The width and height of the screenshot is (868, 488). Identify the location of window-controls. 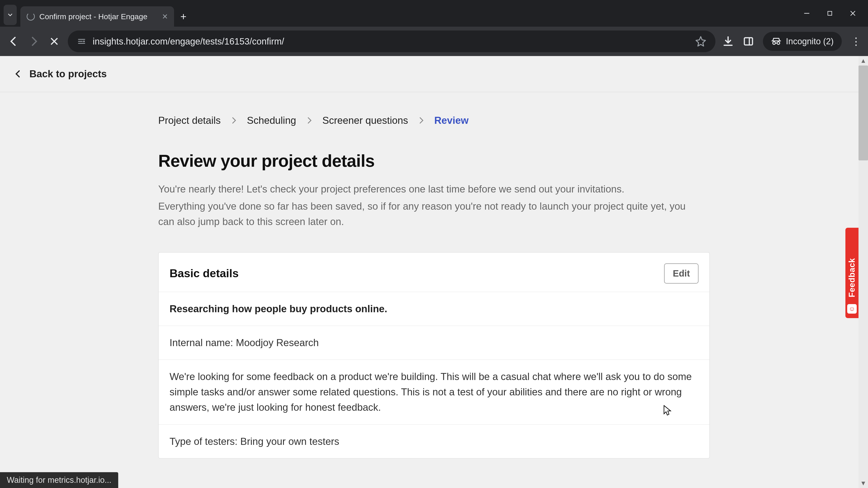
(836, 13).